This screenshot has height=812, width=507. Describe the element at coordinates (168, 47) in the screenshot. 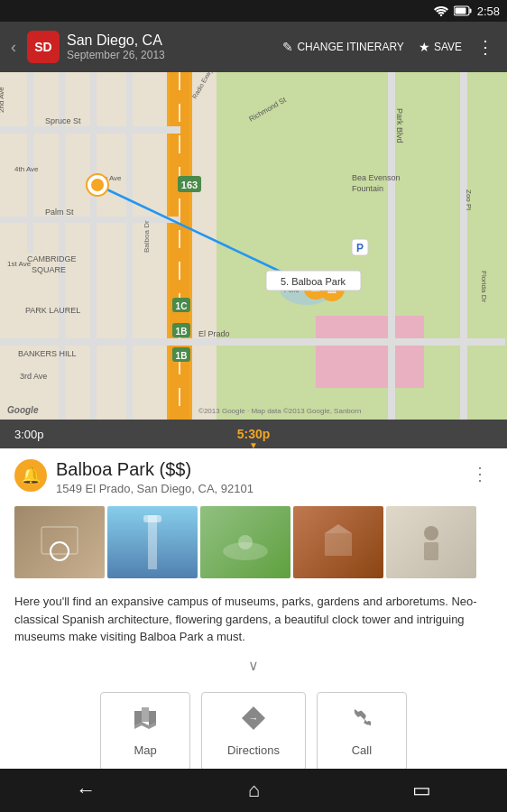

I see `header-title-block: San Diego, CA September 26, 2013` at that location.